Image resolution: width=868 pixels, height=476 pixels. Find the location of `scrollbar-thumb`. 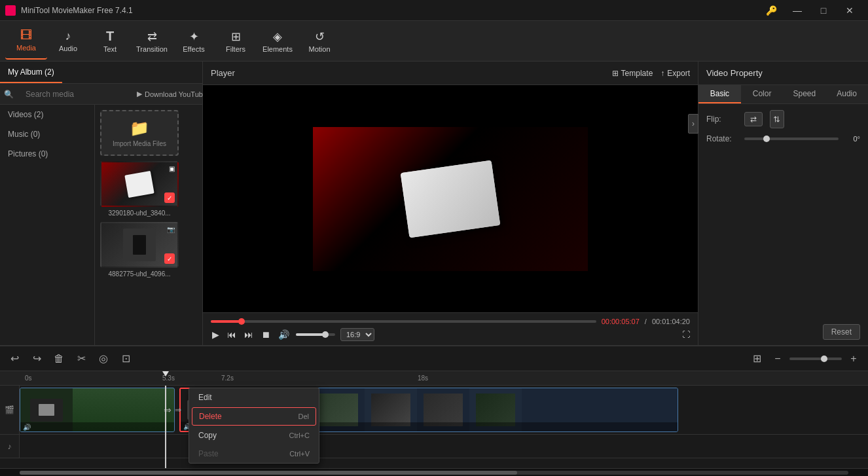

scrollbar-thumb is located at coordinates (268, 473).